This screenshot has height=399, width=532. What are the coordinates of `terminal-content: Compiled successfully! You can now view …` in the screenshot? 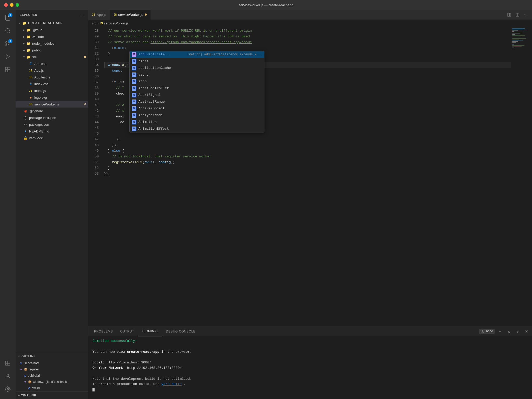 It's located at (310, 368).